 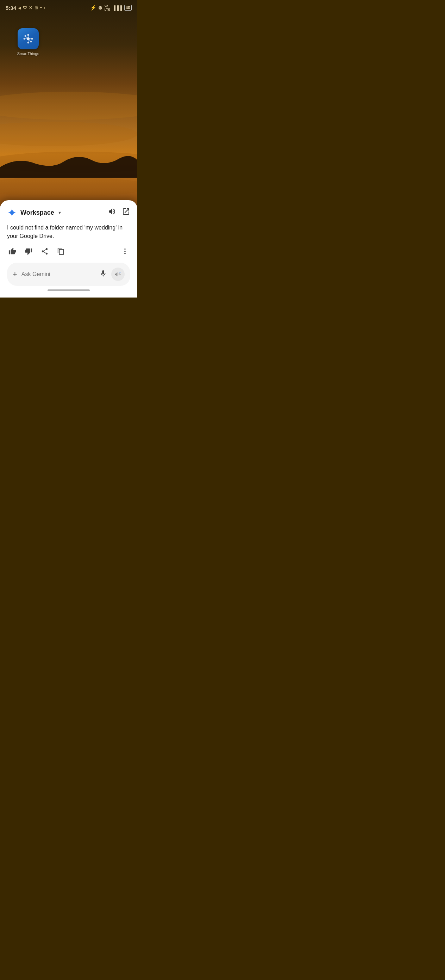 What do you see at coordinates (12, 252) in the screenshot?
I see `thumbs-up-button` at bounding box center [12, 252].